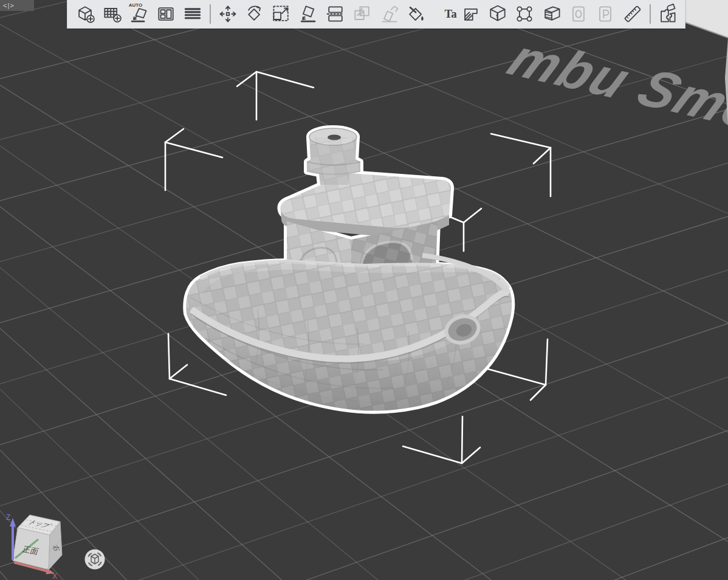 The width and height of the screenshot is (728, 580). I want to click on fit-view-button, so click(95, 559).